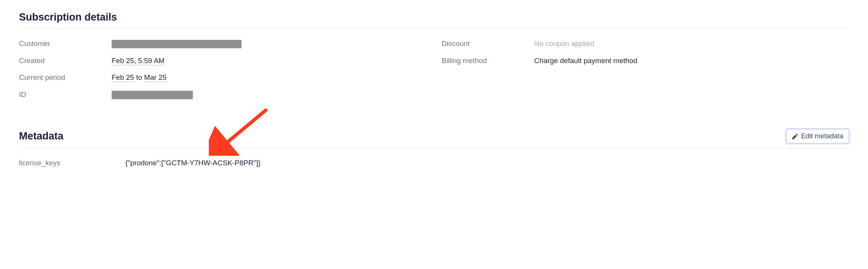  What do you see at coordinates (193, 163) in the screenshot?
I see `metadata-value-license-keys: {"prodone":["GCTM-Y7HW-ACSK-P8PR"]}` at bounding box center [193, 163].